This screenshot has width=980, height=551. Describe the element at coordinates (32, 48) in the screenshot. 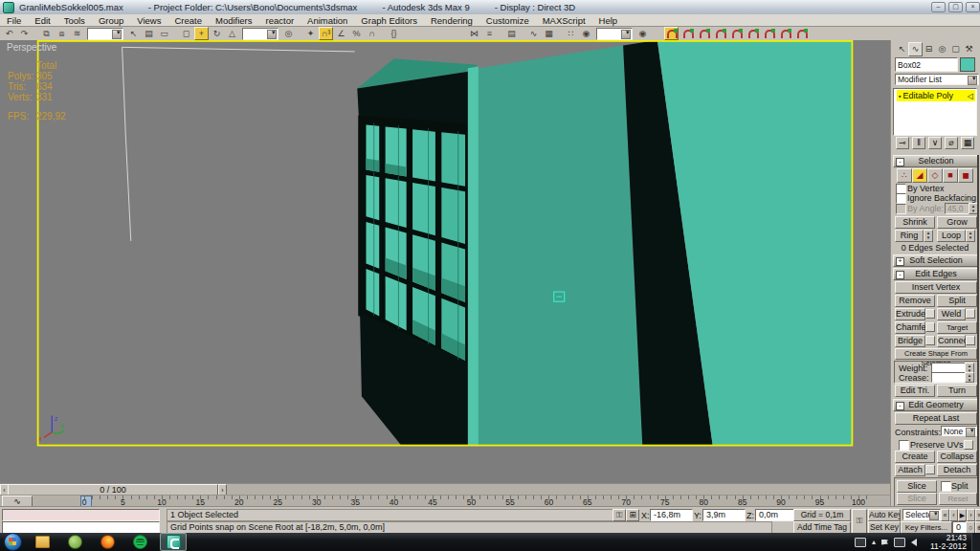

I see `viewport-label: Perspective` at that location.